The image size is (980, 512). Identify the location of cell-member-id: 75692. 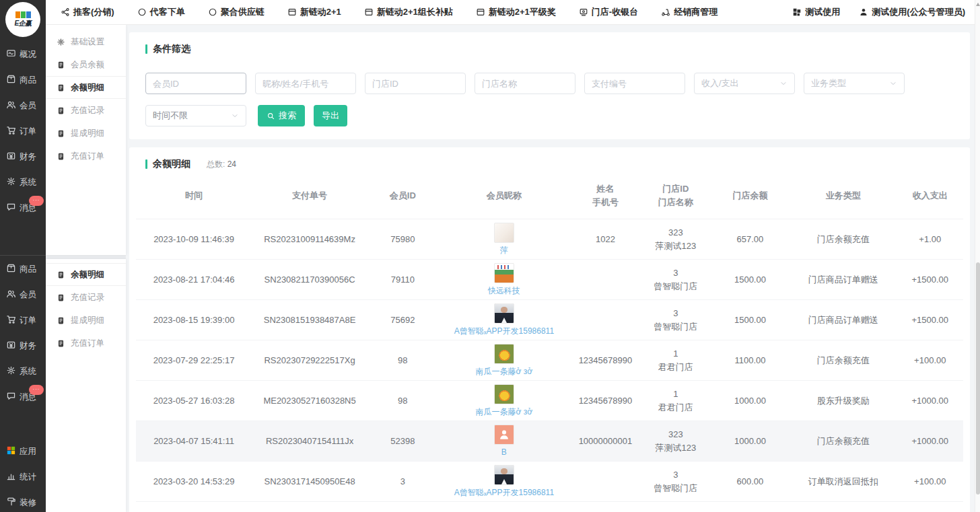
(403, 320).